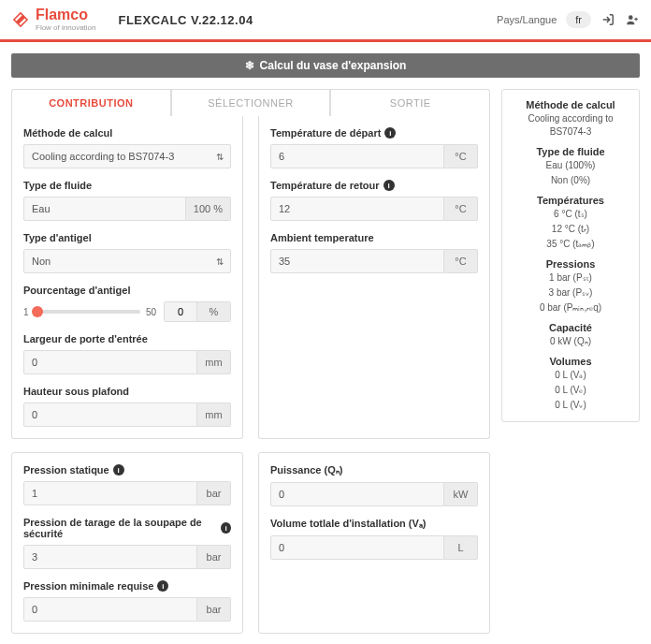 The height and width of the screenshot is (644, 651). I want to click on brand-tagline: Flow of innovation, so click(65, 28).